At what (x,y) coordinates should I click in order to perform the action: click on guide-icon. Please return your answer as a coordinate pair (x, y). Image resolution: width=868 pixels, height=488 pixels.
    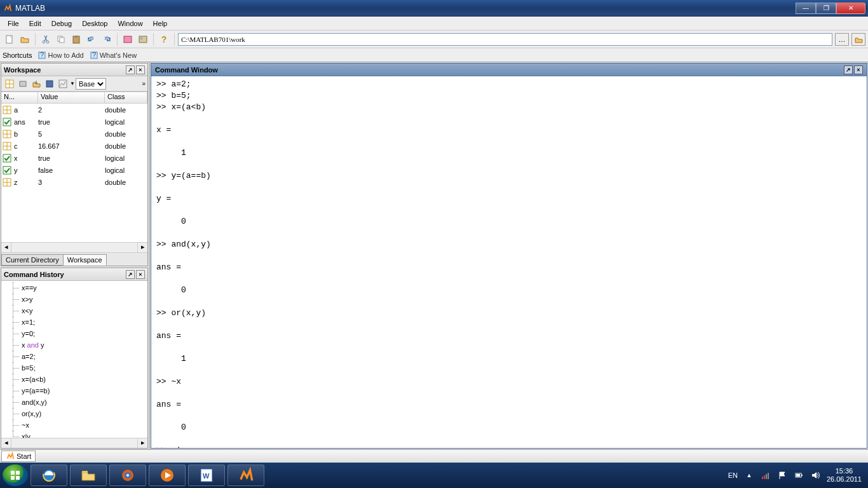
    Looking at the image, I should click on (143, 39).